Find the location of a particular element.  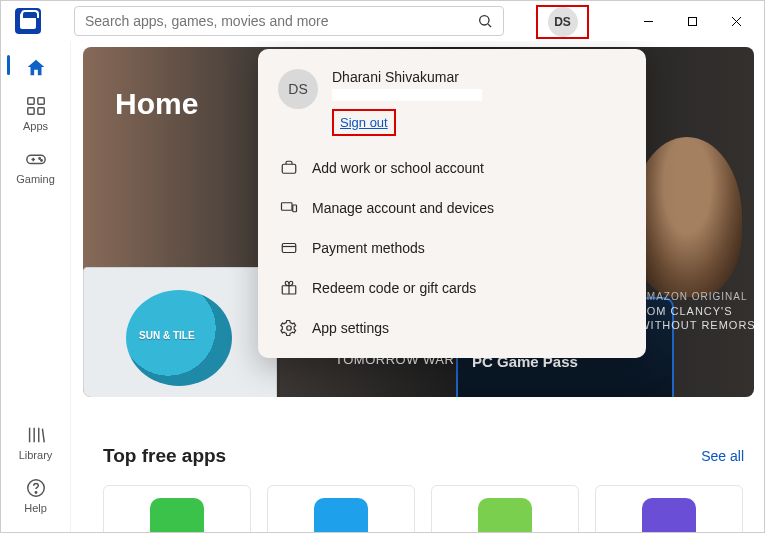

sidebar-label: Library is located at coordinates (36, 455).